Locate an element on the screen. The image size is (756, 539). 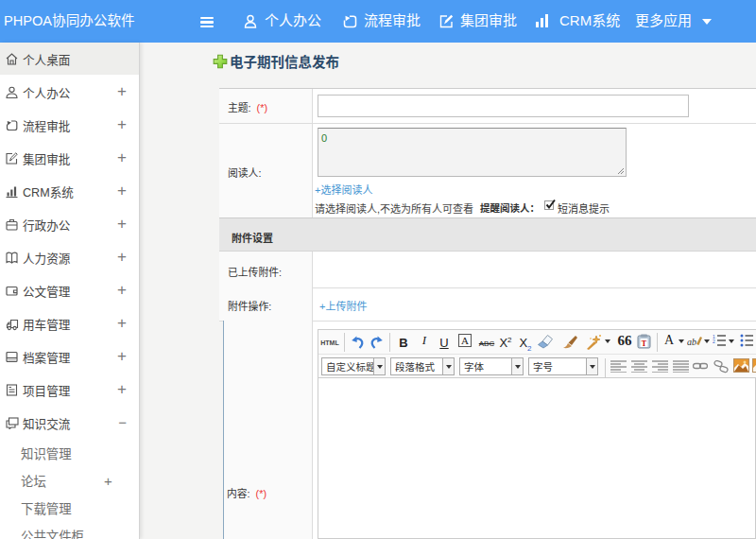
svg-text: 2 is located at coordinates (714, 340).